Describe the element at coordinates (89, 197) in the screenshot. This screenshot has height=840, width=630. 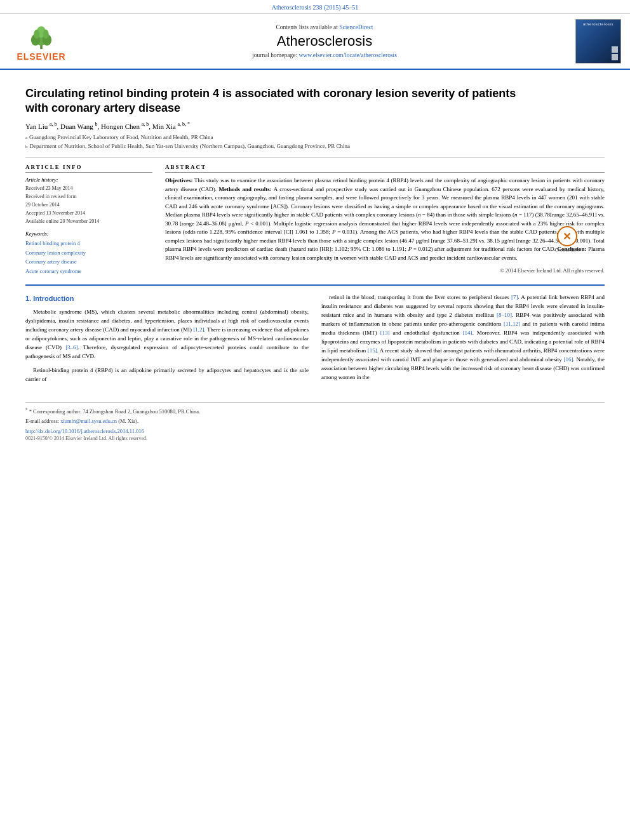
I see `date-revised-label: Received in revised form` at that location.